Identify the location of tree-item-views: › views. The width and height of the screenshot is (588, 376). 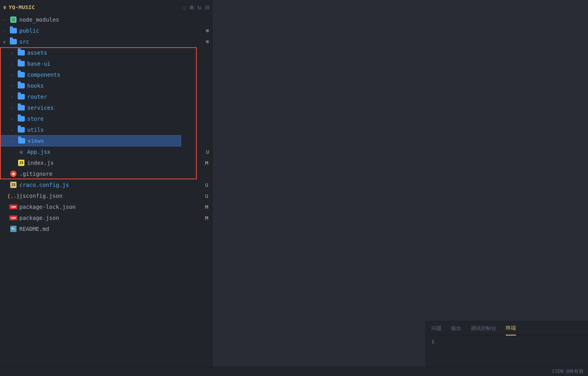
(91, 141).